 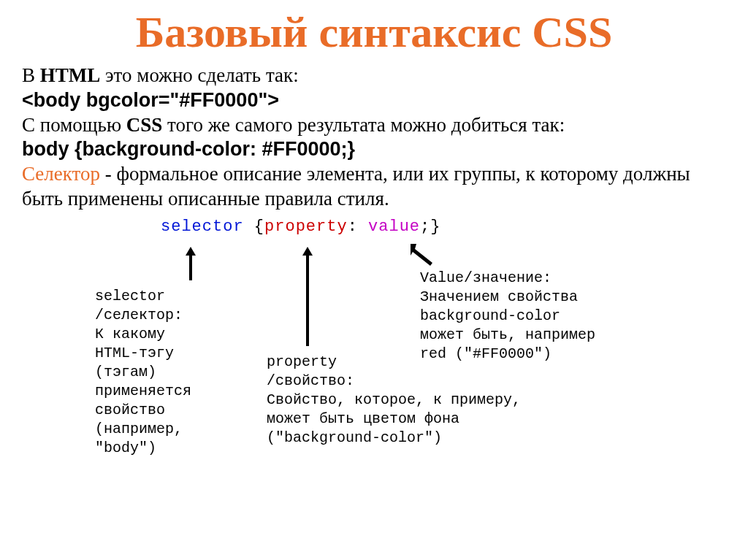 I want to click on intro-line2a: С помощью, so click(x=75, y=125).